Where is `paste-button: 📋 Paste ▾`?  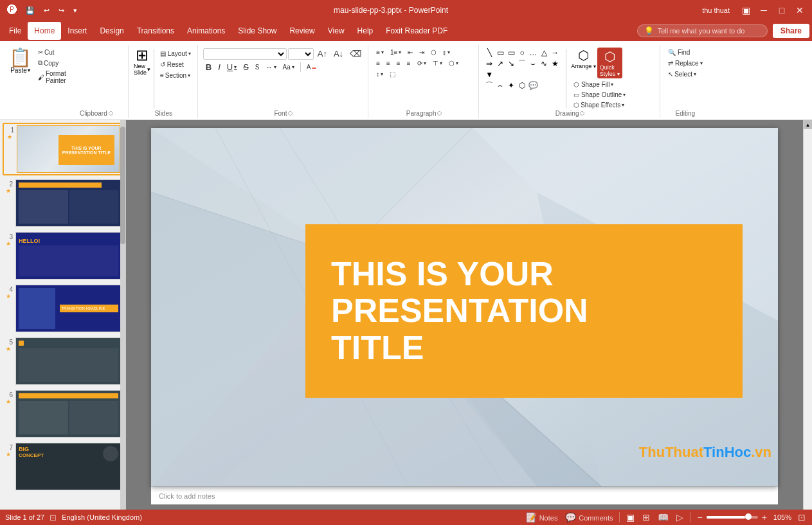 paste-button: 📋 Paste ▾ is located at coordinates (21, 67).